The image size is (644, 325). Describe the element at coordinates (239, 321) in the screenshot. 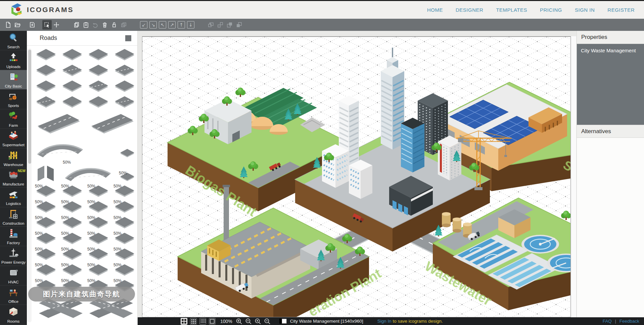

I see `zoom-in-icon` at that location.